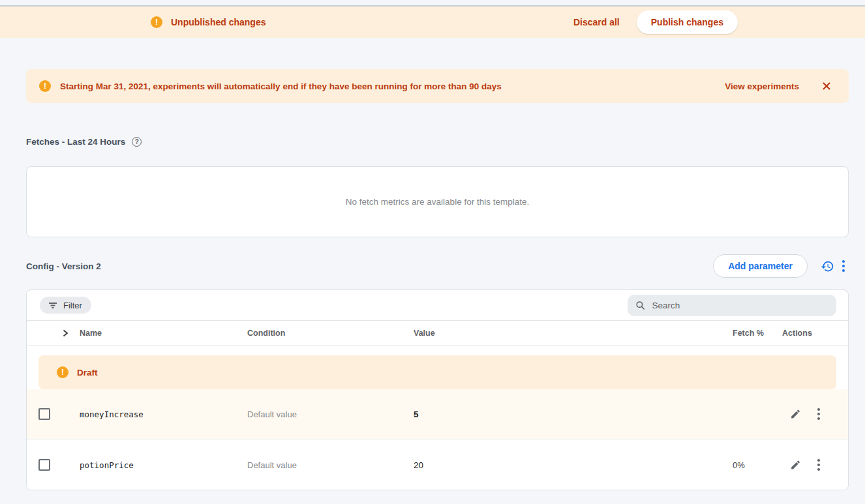  Describe the element at coordinates (266, 333) in the screenshot. I see `column-header-condition: Condition` at that location.